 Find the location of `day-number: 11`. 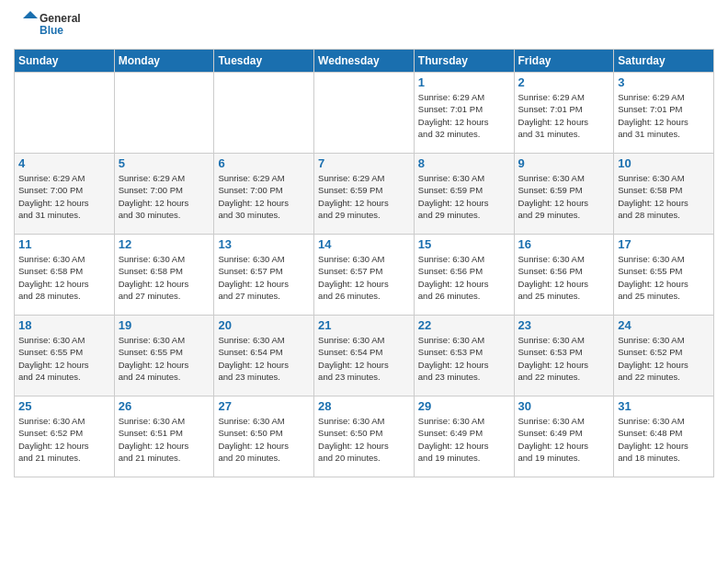

day-number: 11 is located at coordinates (64, 245).